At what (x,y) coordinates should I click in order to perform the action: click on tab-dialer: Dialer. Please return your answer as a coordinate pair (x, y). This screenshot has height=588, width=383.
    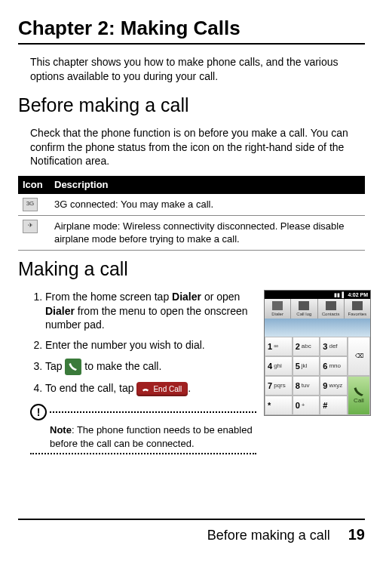
    Looking at the image, I should click on (277, 309).